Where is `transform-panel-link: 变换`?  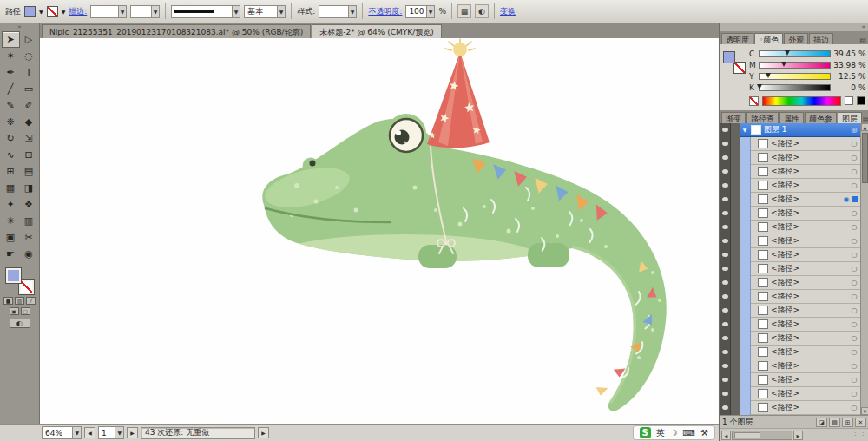
transform-panel-link: 变换 is located at coordinates (508, 12).